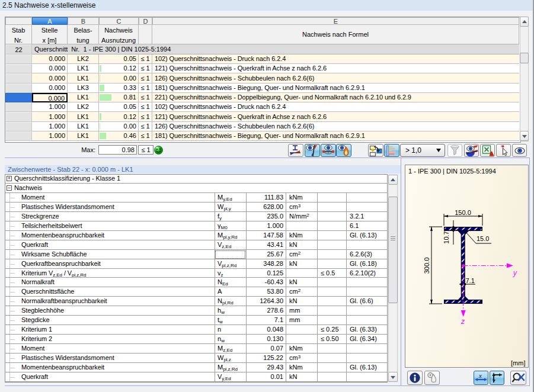  Describe the element at coordinates (480, 375) in the screenshot. I see `svg-text: x` at that location.